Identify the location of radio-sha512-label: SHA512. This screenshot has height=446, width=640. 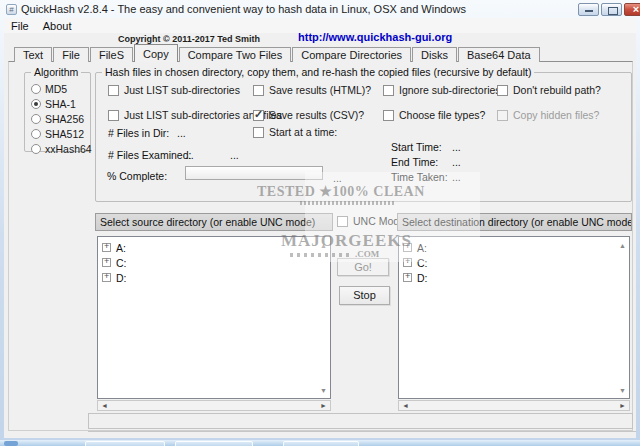
(64, 134).